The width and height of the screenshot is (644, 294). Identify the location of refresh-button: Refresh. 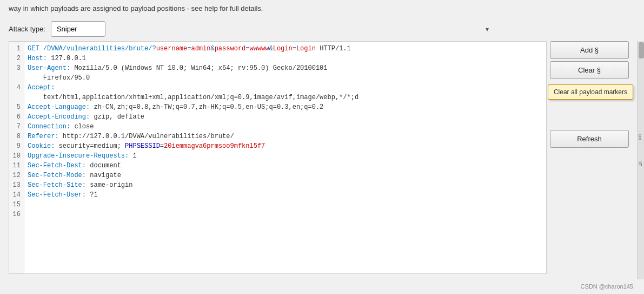
(589, 139).